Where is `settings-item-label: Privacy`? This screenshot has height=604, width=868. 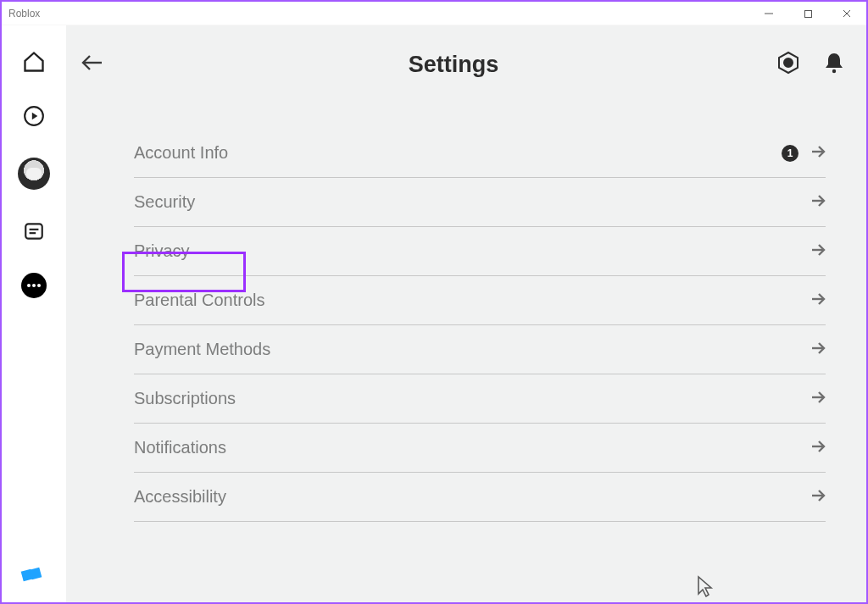
settings-item-label: Privacy is located at coordinates (162, 251).